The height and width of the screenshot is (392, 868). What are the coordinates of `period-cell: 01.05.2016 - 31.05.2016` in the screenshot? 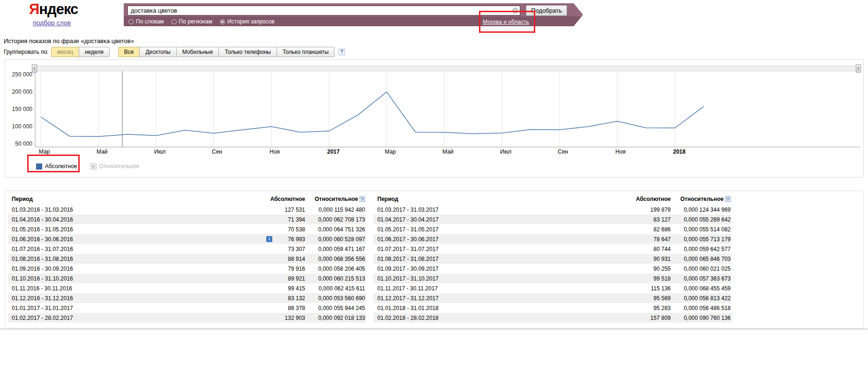 It's located at (120, 229).